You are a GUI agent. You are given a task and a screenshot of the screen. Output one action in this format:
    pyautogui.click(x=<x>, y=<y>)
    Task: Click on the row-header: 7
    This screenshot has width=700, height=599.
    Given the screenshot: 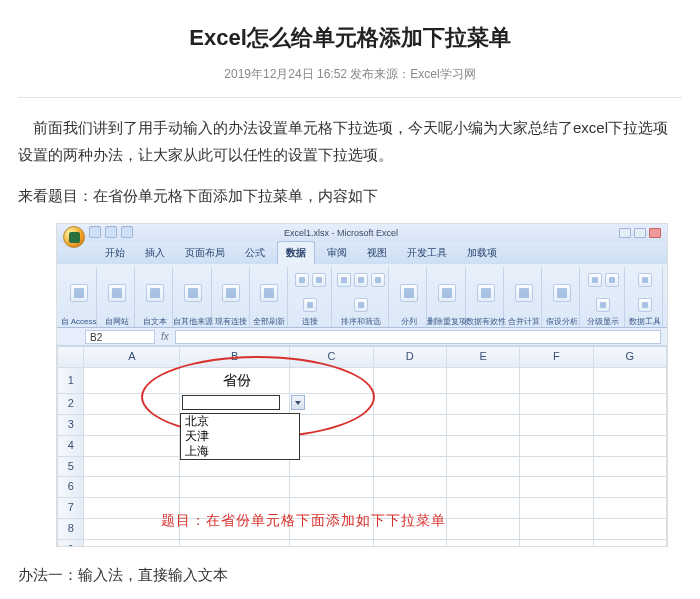 What is the action you would take?
    pyautogui.click(x=71, y=508)
    